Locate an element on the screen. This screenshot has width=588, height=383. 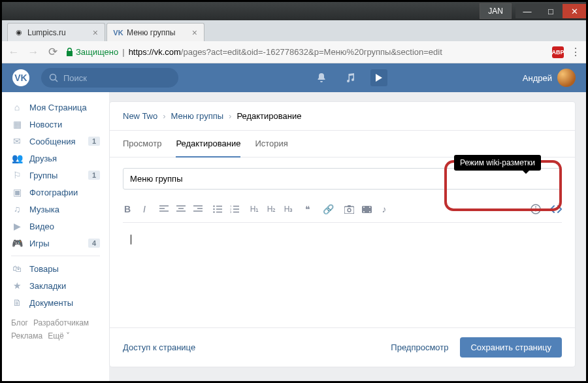
docs-icon: 🗎 is located at coordinates (17, 303).